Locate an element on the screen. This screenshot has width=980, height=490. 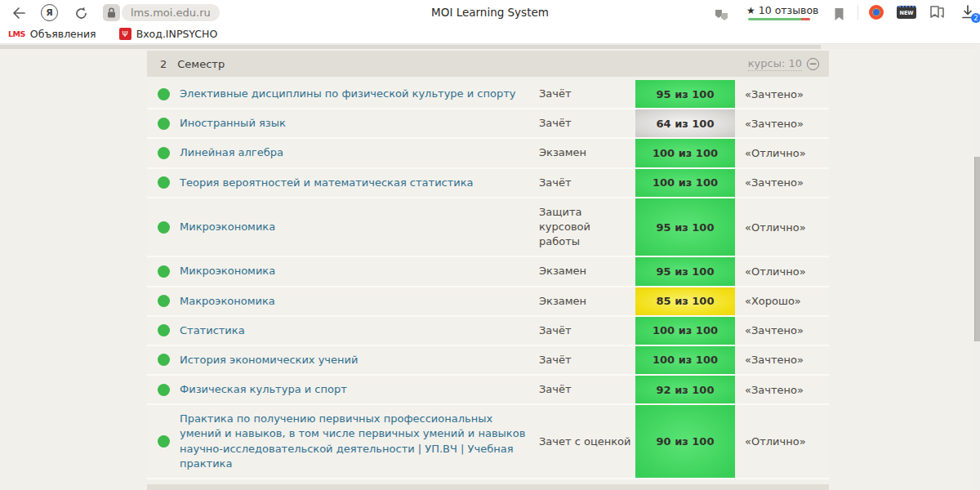
score-badge: 92 из 100 is located at coordinates (685, 390).